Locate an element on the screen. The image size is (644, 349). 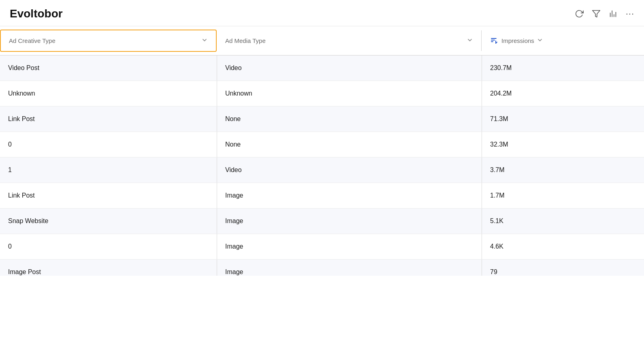
page-title: Evoltobor is located at coordinates (36, 14).